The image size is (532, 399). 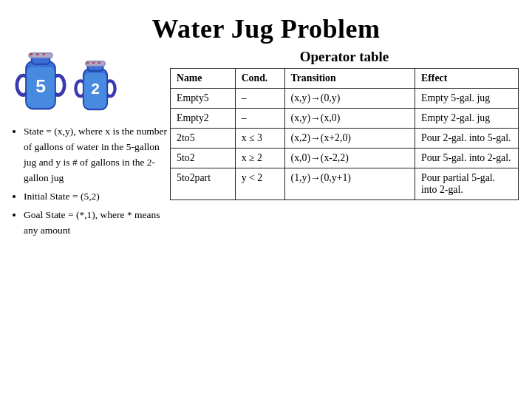 What do you see at coordinates (260, 118) in the screenshot?
I see `cell-cond-1: –` at bounding box center [260, 118].